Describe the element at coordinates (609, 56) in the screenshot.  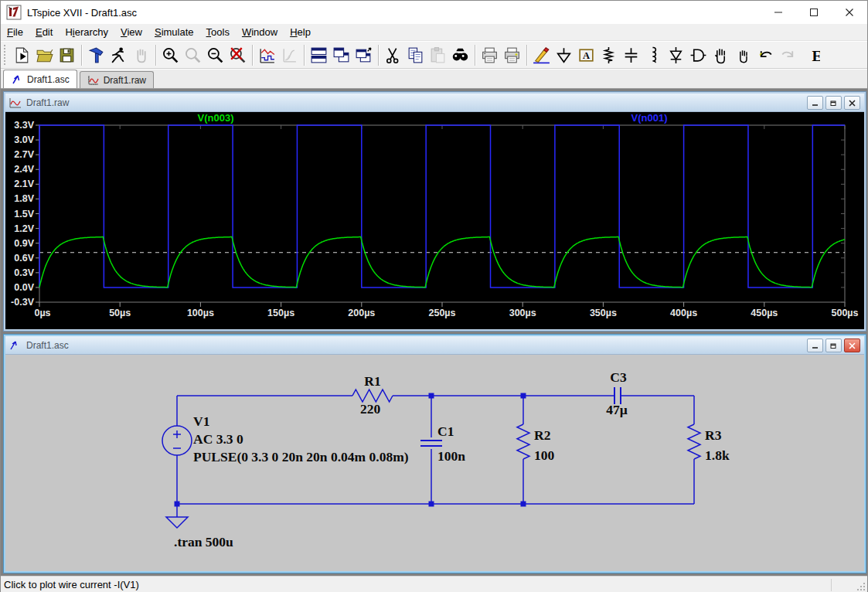
I see `resistor-icon` at that location.